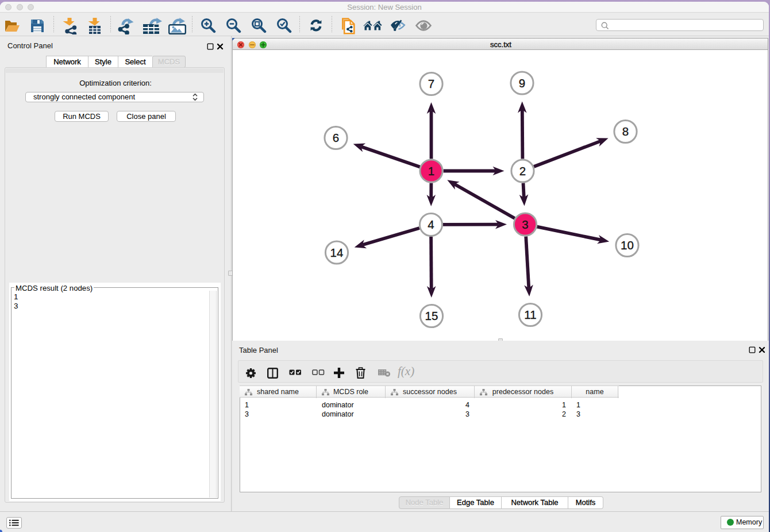 Image resolution: width=770 pixels, height=532 pixels. Describe the element at coordinates (627, 245) in the screenshot. I see `svg-text: 10` at that location.